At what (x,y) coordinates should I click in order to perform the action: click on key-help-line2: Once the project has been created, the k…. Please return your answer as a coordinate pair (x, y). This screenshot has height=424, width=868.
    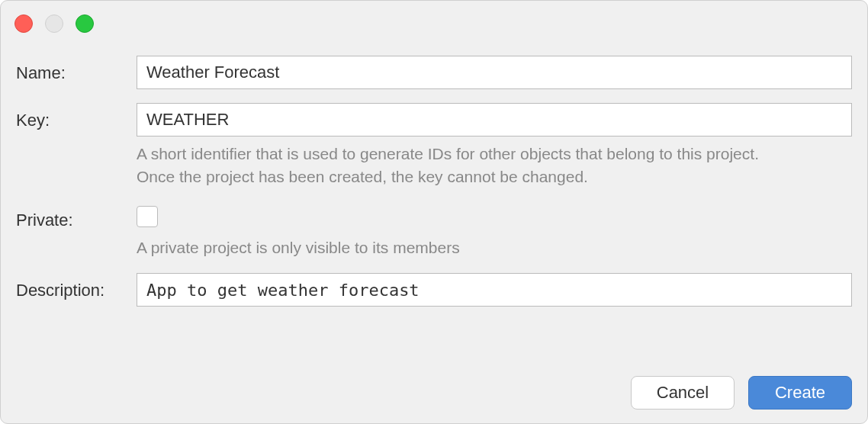
    Looking at the image, I should click on (362, 177).